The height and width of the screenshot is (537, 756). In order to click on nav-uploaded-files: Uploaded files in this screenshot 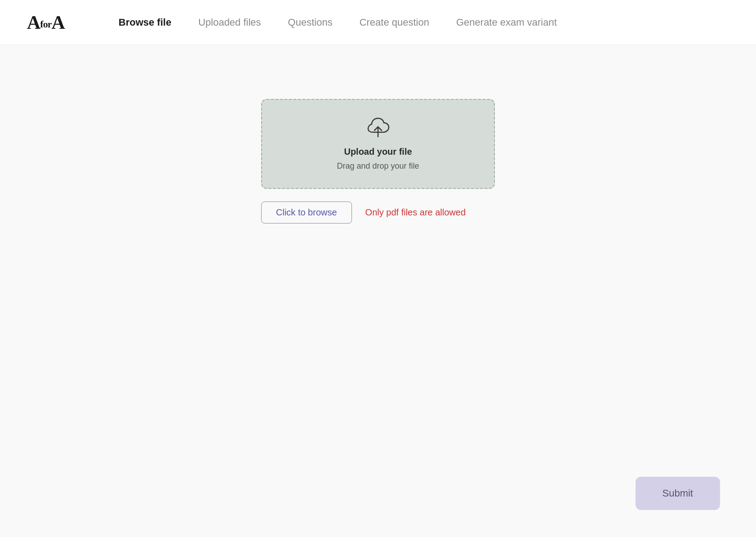, I will do `click(229, 22)`.